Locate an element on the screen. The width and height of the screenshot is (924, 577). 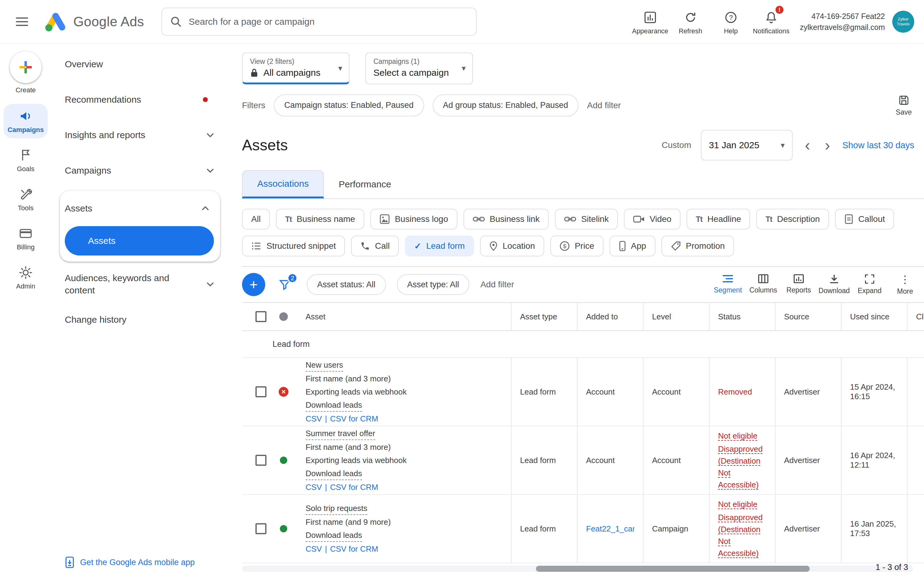
filter-chip-campaign-status: Campaign status: Enabled, Paused is located at coordinates (349, 105).